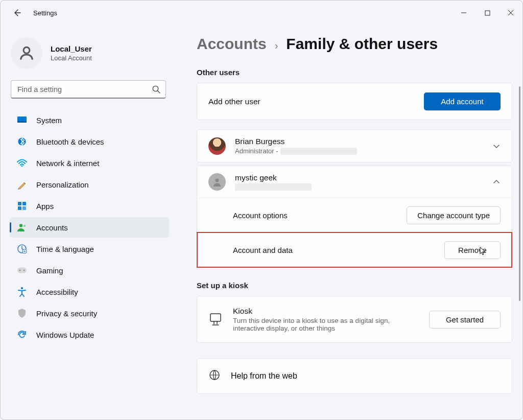 The image size is (523, 420). I want to click on nav-label: Personalization, so click(62, 185).